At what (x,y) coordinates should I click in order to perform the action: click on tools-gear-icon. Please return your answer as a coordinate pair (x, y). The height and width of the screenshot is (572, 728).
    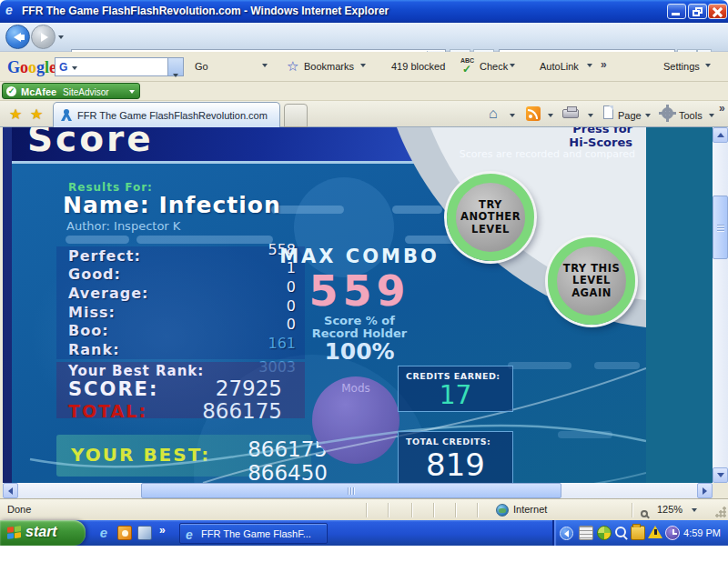
    Looking at the image, I should click on (668, 113).